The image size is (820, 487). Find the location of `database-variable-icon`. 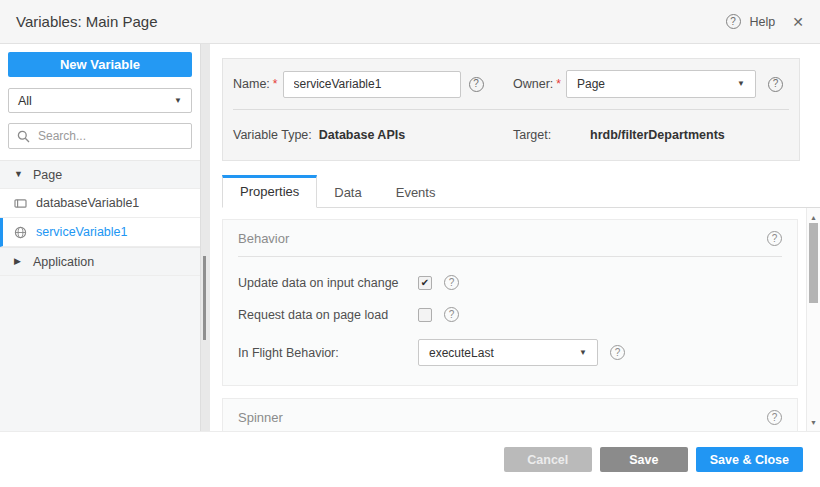

database-variable-icon is located at coordinates (20, 204).